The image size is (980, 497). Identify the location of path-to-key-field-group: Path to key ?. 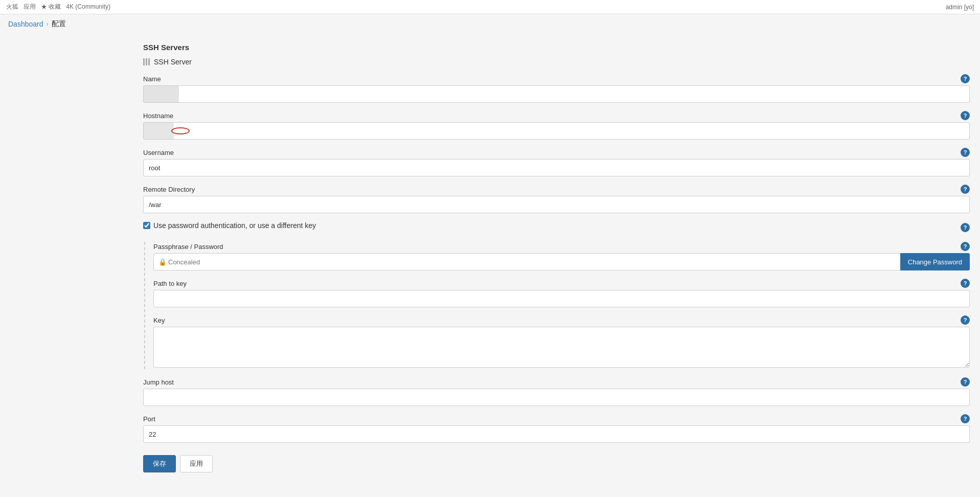
(561, 293).